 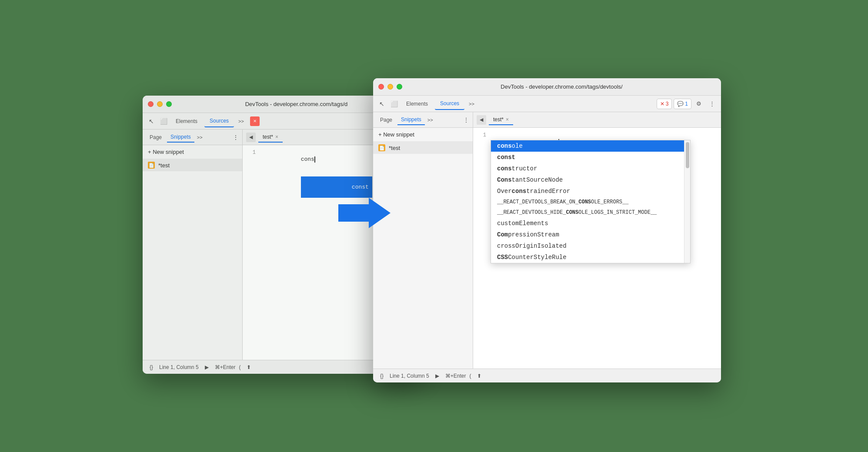 What do you see at coordinates (680, 104) in the screenshot?
I see `front-msg-icon: 💬` at bounding box center [680, 104].